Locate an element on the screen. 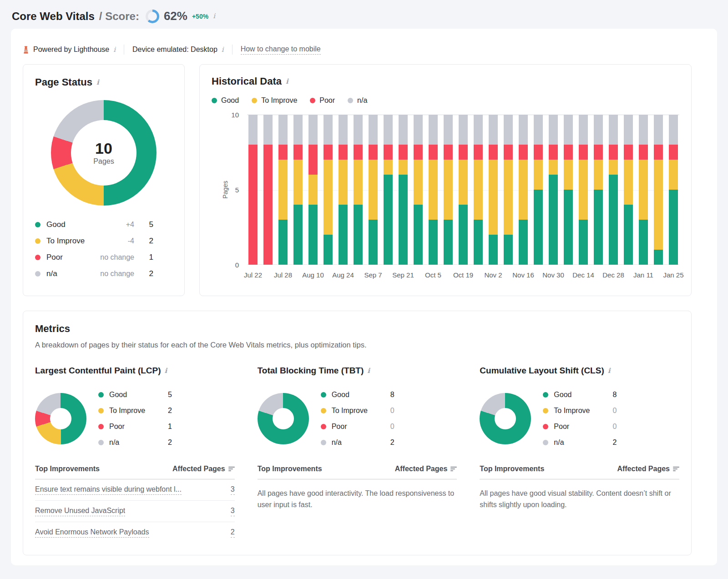 The height and width of the screenshot is (579, 728). legend-label: Poor is located at coordinates (117, 427).